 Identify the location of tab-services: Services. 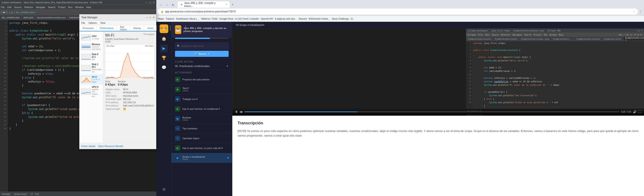
(178, 28).